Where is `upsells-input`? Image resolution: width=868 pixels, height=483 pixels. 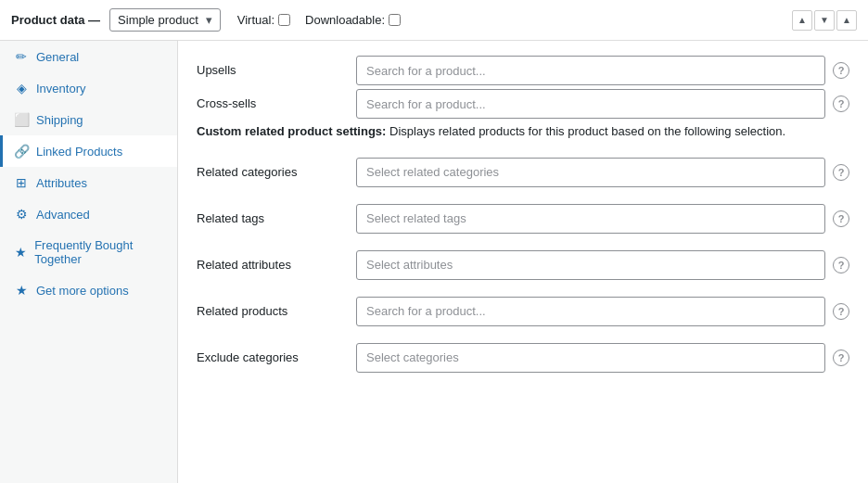 upsells-input is located at coordinates (591, 70).